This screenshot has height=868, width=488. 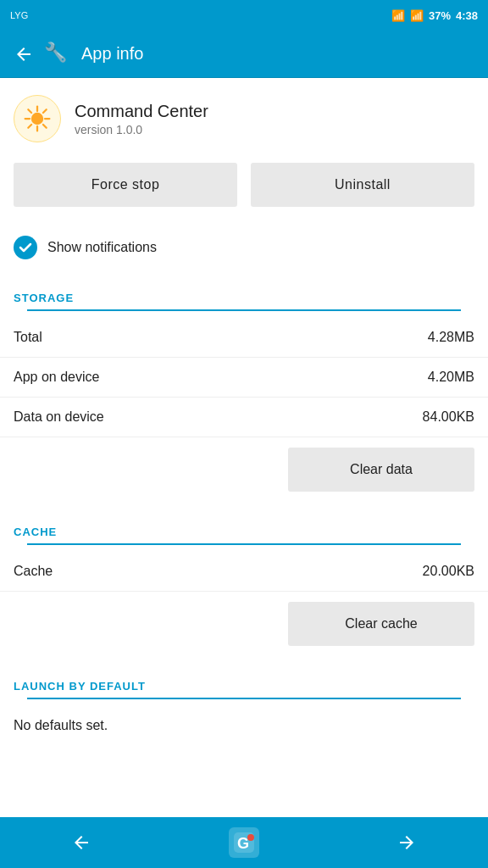 What do you see at coordinates (451, 337) in the screenshot?
I see `total-value: 4.28MB` at bounding box center [451, 337].